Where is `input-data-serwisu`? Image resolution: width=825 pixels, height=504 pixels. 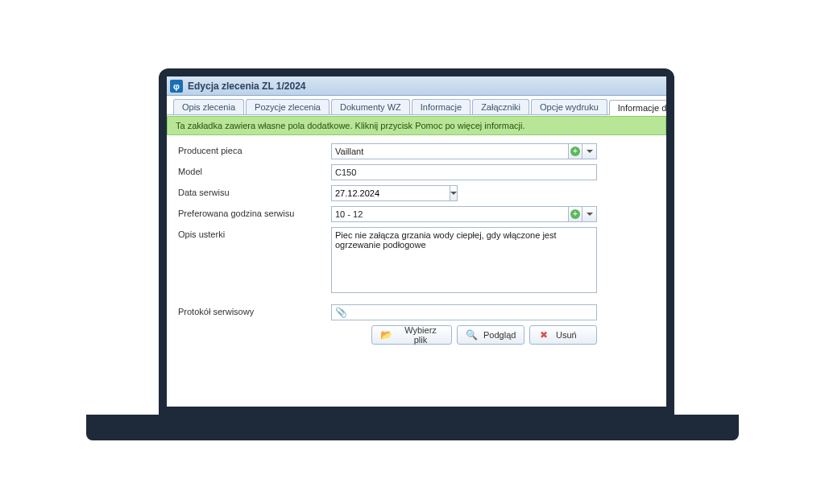
input-data-serwisu is located at coordinates (390, 193).